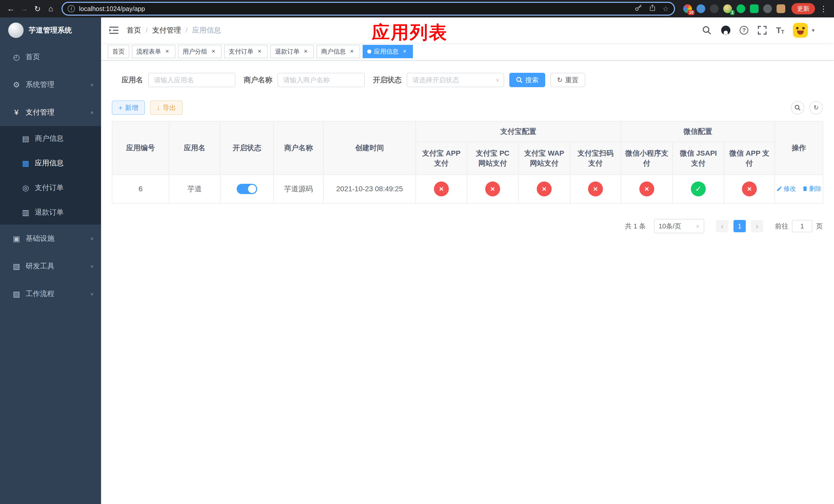  Describe the element at coordinates (357, 9) in the screenshot. I see `url-text: localhost:1024/pay/app` at that location.